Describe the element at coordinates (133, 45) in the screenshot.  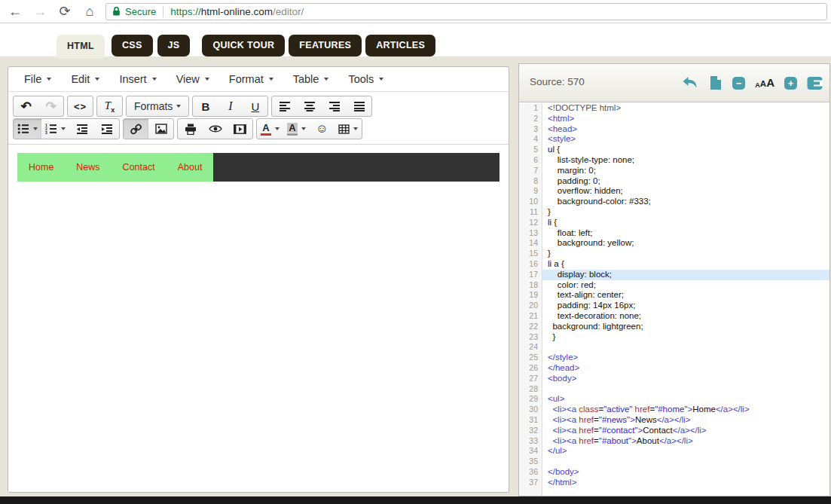
I see `tab-css: CSS` at that location.